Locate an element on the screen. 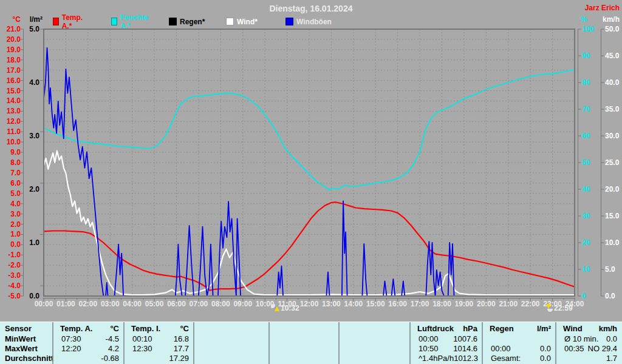 The image size is (622, 364). table-col-title: Temp. I. is located at coordinates (146, 329).